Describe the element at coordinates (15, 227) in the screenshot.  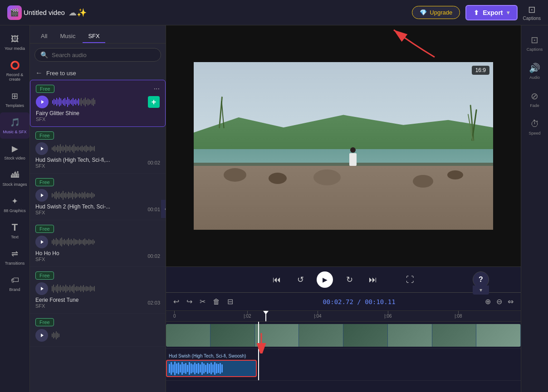
I see `text-icon: T` at that location.